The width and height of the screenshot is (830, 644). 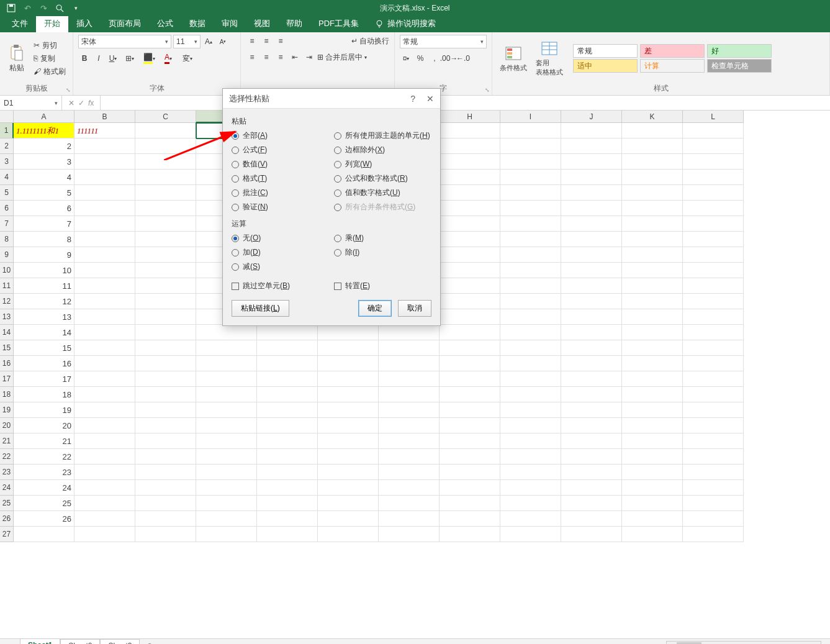 What do you see at coordinates (7, 178) in the screenshot?
I see `row-header-4: 4` at bounding box center [7, 178].